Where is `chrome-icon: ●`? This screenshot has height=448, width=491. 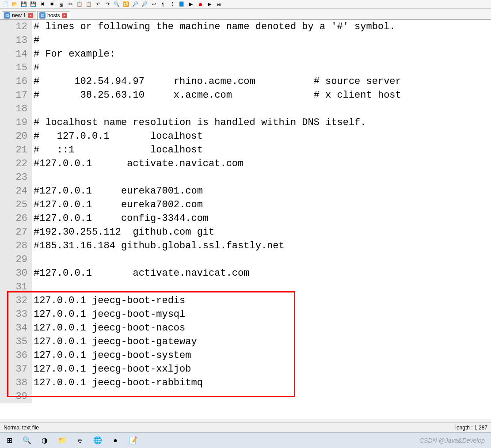
chrome-icon: ● is located at coordinates (115, 440).